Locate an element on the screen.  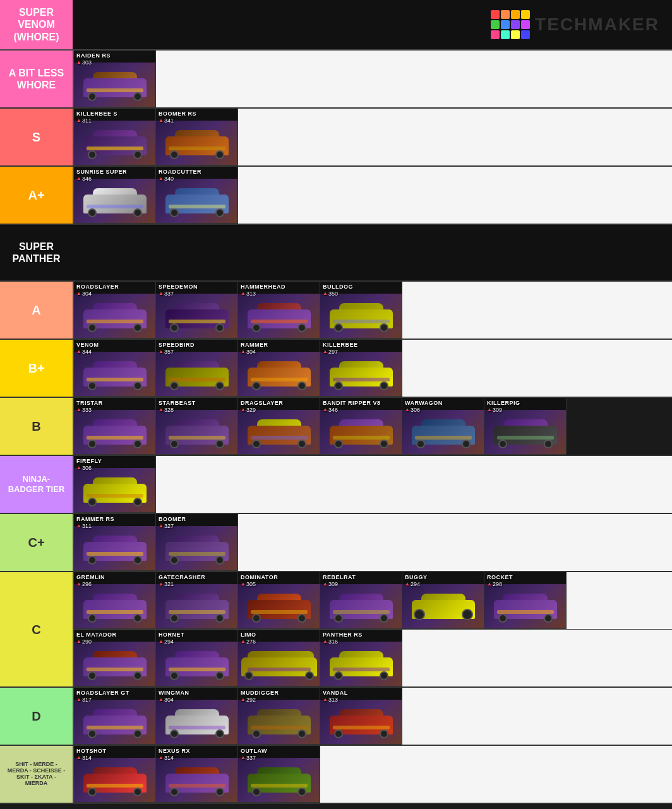
car-name: RAIDEN RS is located at coordinates (93, 56).